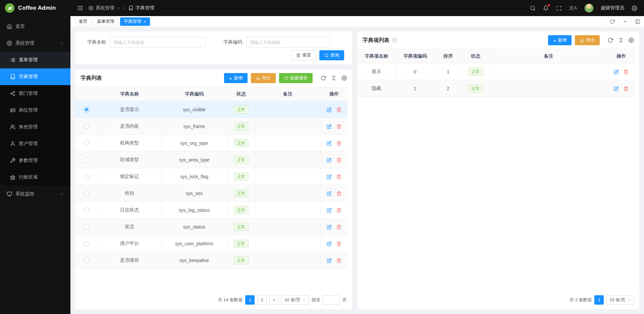 The width and height of the screenshot is (644, 314). What do you see at coordinates (496, 72) in the screenshot?
I see `table-row: 显示 0 1 正常` at bounding box center [496, 72].